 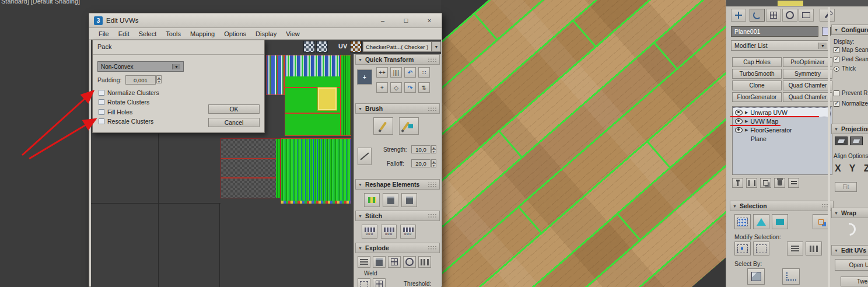 I want to click on select-column-button, so click(x=814, y=249).